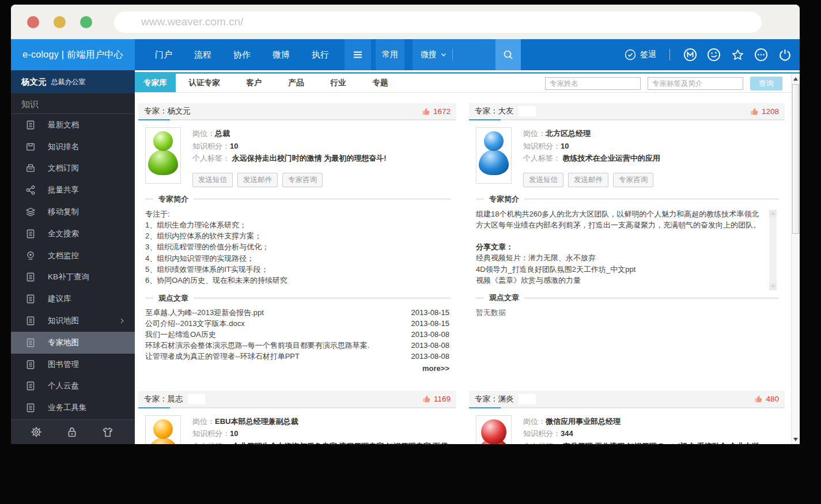 This screenshot has height=504, width=821. What do you see at coordinates (766, 84) in the screenshot?
I see `query-button: 查询` at bounding box center [766, 84].